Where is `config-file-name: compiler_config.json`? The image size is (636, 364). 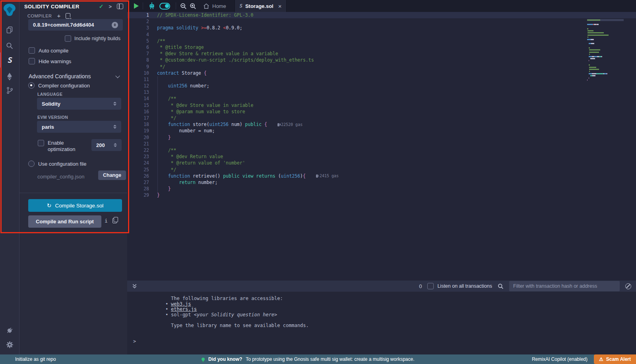 config-file-name: compiler_config.json is located at coordinates (61, 176).